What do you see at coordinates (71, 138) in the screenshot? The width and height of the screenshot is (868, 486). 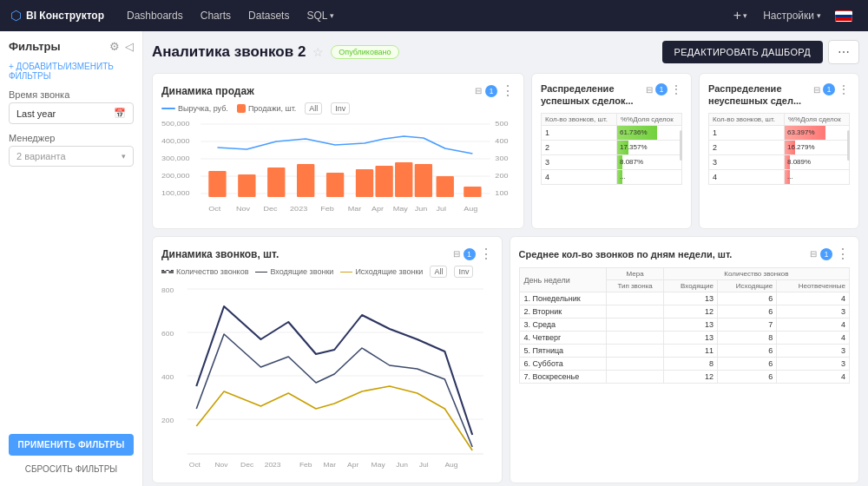 I see `manager-label: Менеджер` at bounding box center [71, 138].